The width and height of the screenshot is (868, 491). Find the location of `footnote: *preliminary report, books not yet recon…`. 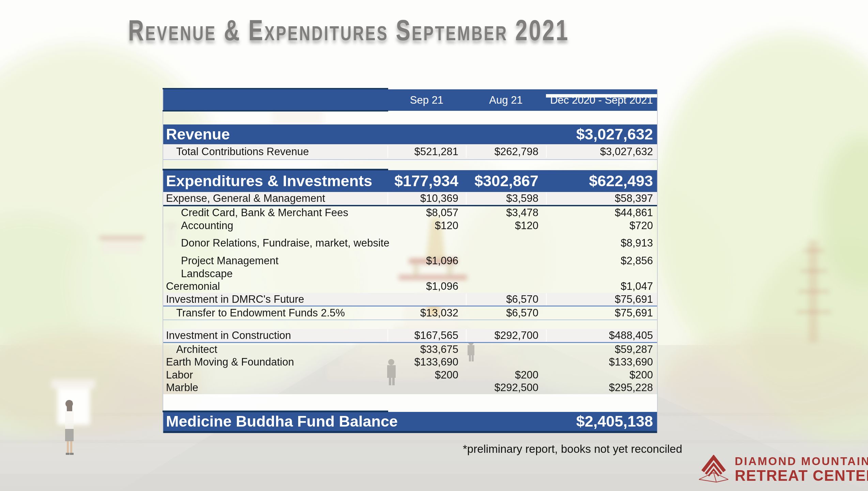

footnote: *preliminary report, books not yet recon… is located at coordinates (573, 449).